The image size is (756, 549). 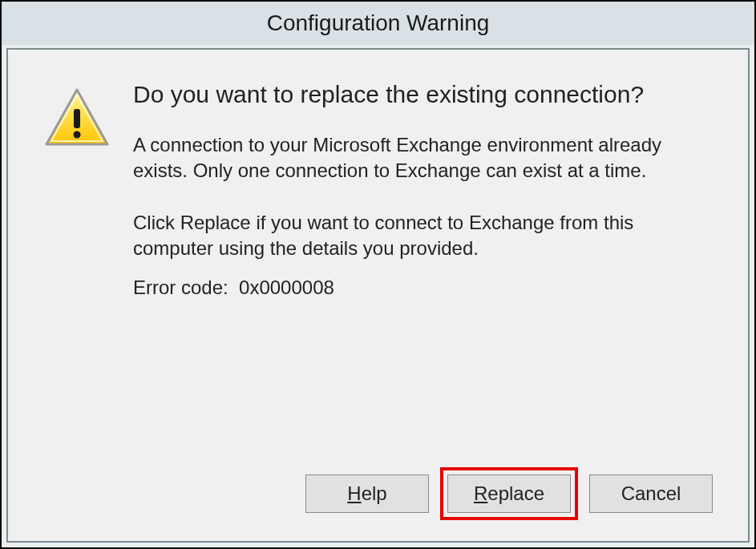 I want to click on replace-button-text: eplace, so click(x=516, y=494).